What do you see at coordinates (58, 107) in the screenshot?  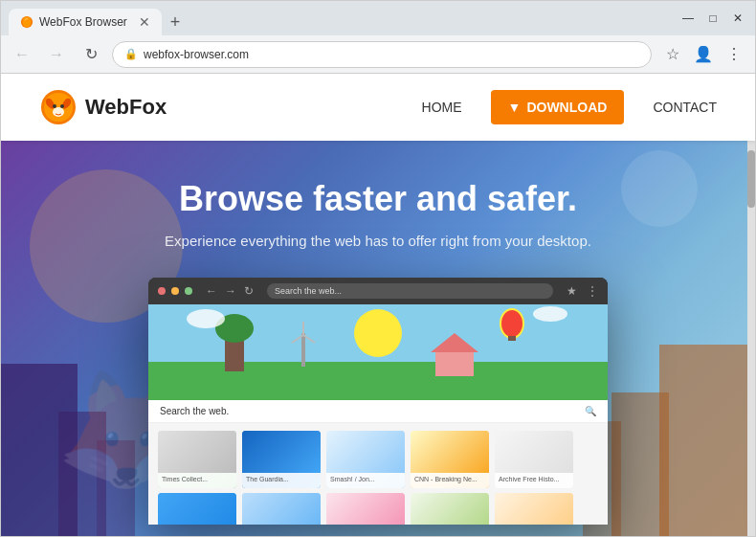 I see `webfox-logo-icon` at bounding box center [58, 107].